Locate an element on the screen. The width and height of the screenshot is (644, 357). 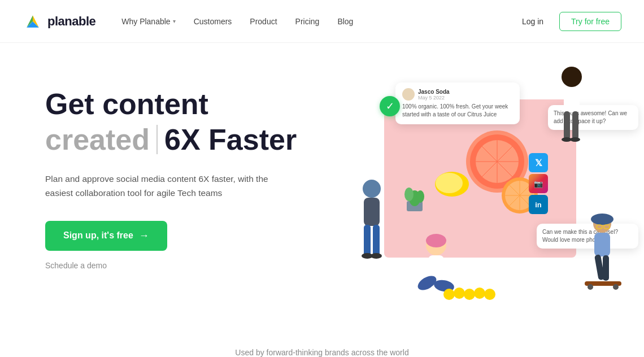
logo-icon is located at coordinates (33, 21).